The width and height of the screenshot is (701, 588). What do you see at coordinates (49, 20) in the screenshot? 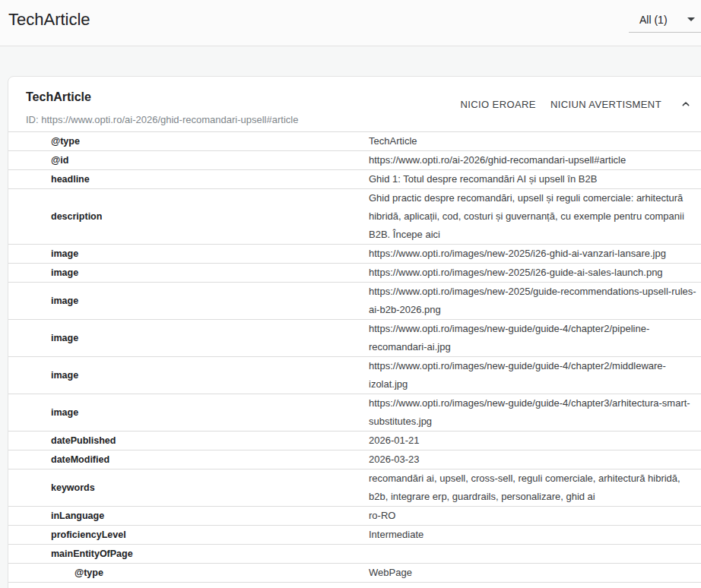
I see `page-title: TechArticle` at bounding box center [49, 20].